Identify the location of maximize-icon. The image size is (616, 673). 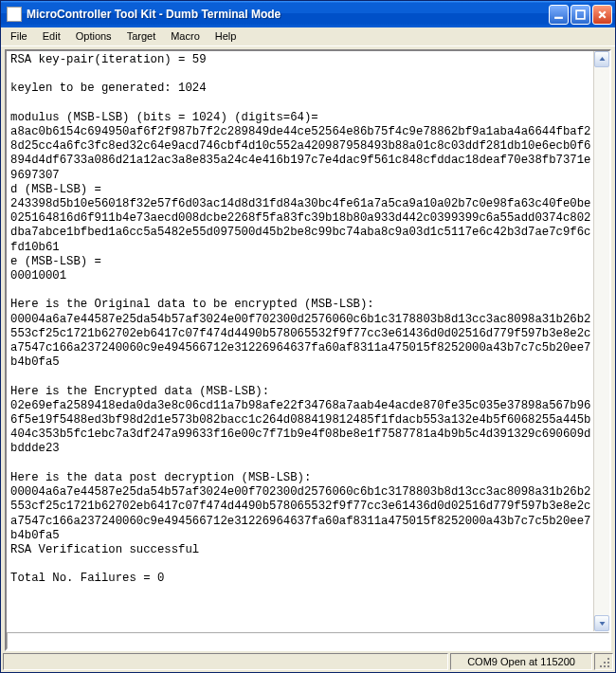
(580, 15).